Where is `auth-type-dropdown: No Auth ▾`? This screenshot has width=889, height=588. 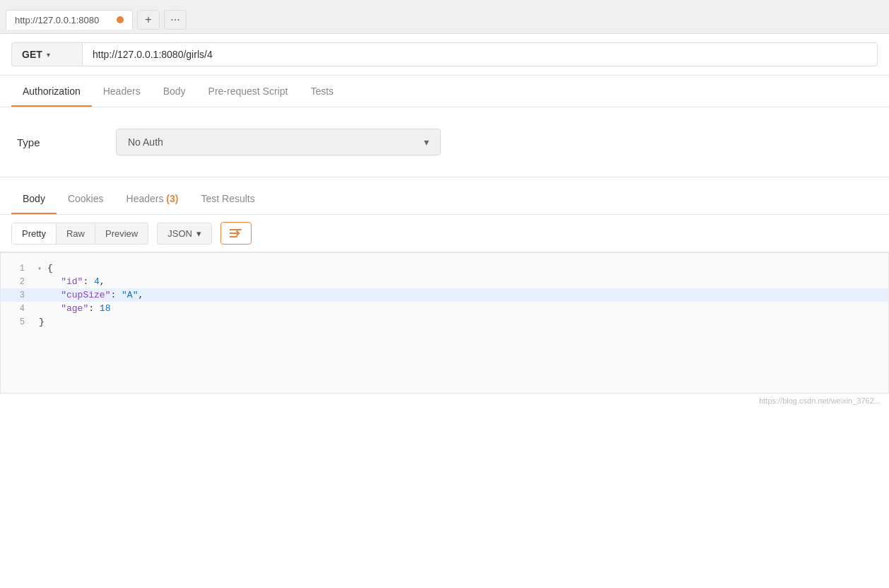
auth-type-dropdown: No Auth ▾ is located at coordinates (278, 142).